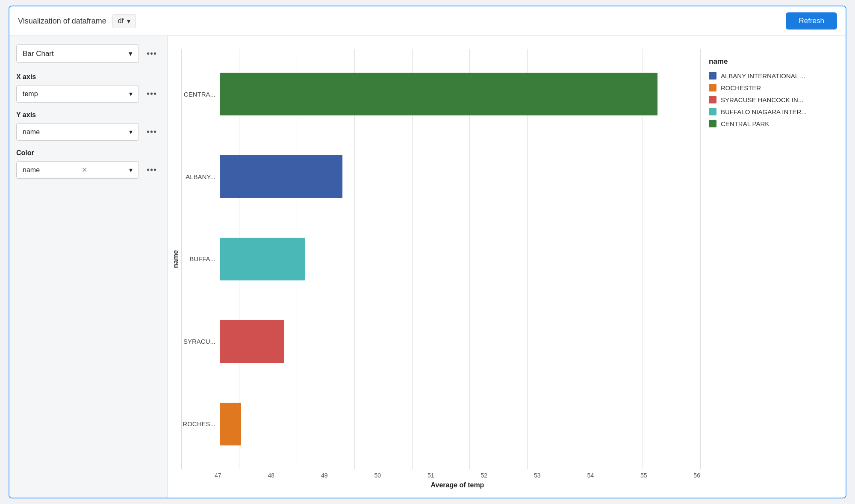 This screenshot has height=504, width=855. I want to click on df-select-value: df, so click(121, 21).